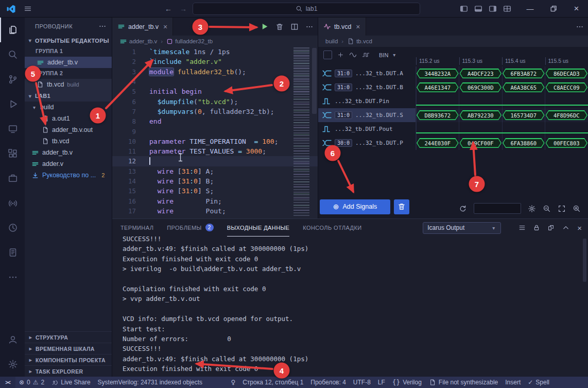  Describe the element at coordinates (453, 88) in the screenshot. I see `signal-row: 31:0...32_tb.DUT.BA46E1347069C300DA6A38C…` at that location.